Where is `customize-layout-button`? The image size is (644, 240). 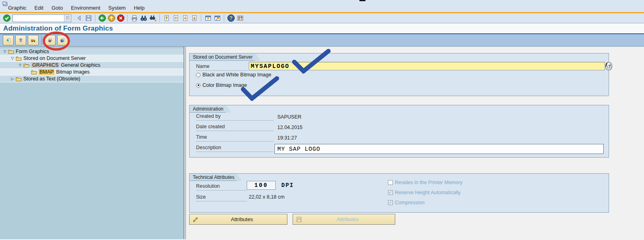
customize-layout-button is located at coordinates (240, 18).